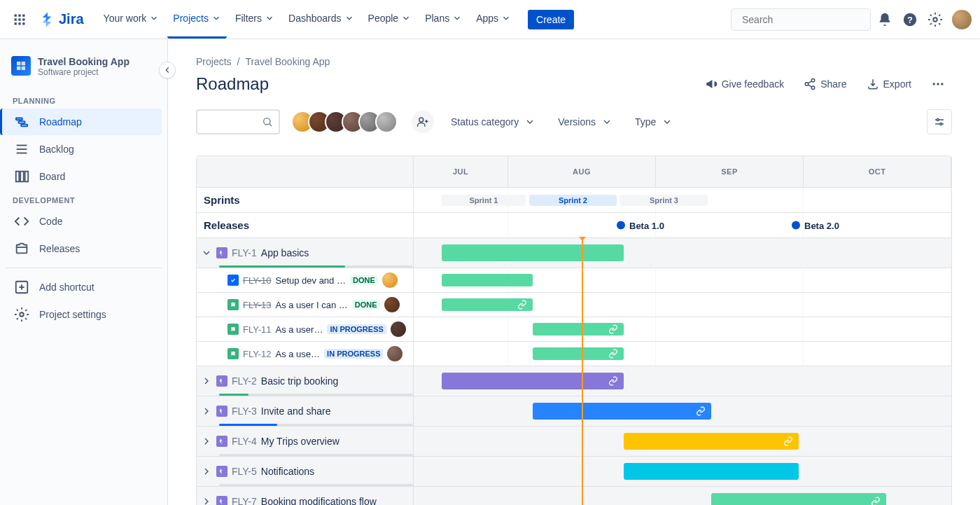 This screenshot has height=505, width=980. What do you see at coordinates (84, 177) in the screenshot?
I see `sidebar-board: Board` at bounding box center [84, 177].